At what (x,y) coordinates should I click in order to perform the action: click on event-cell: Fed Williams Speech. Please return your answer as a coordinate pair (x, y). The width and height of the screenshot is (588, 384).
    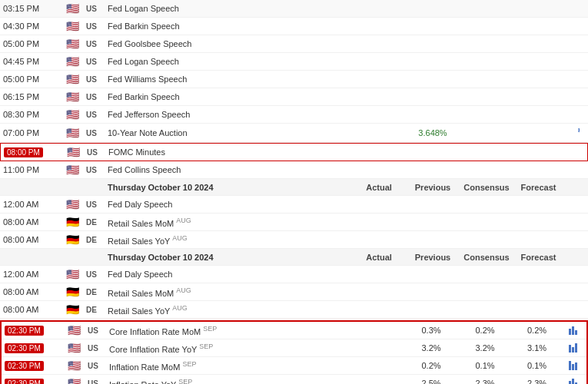
    Looking at the image, I should click on (230, 79).